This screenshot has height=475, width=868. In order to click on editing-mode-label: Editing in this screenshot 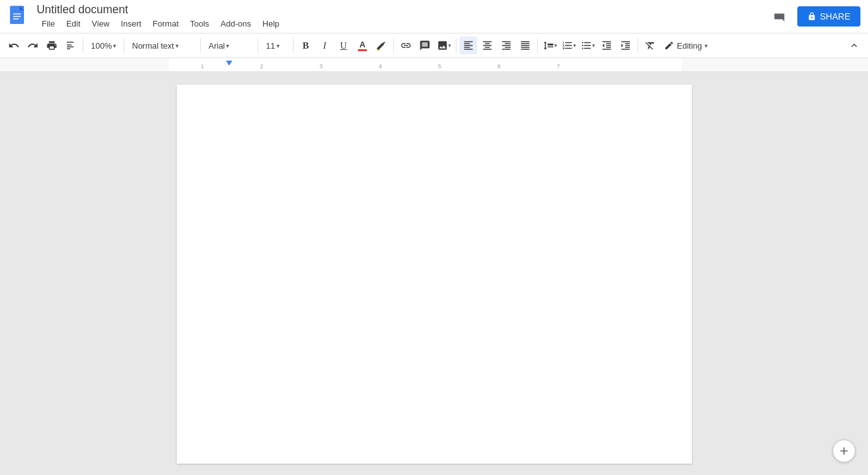, I will do `click(689, 45)`.